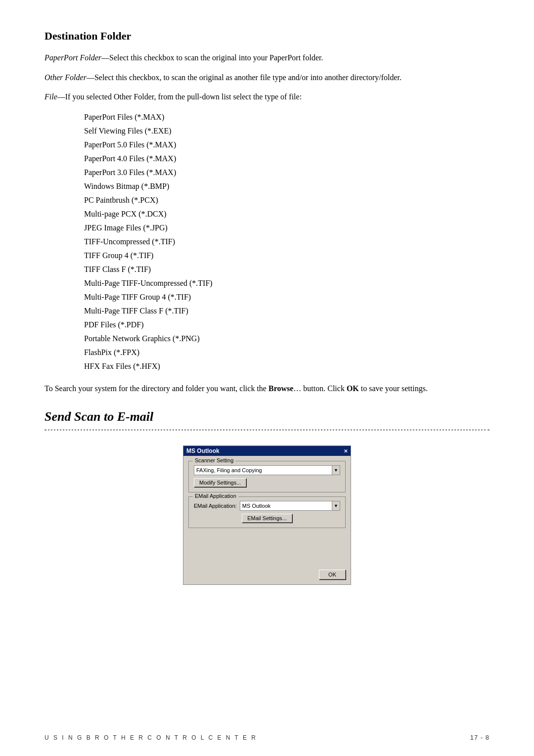  What do you see at coordinates (320, 389) in the screenshot?
I see `browse-mid: … button. Click` at bounding box center [320, 389].